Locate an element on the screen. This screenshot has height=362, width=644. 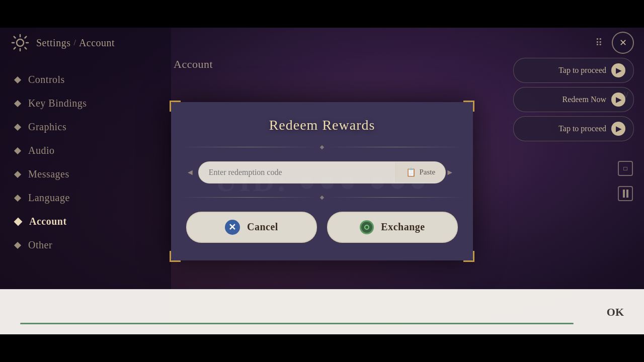
black-bar-bottom is located at coordinates (322, 348).